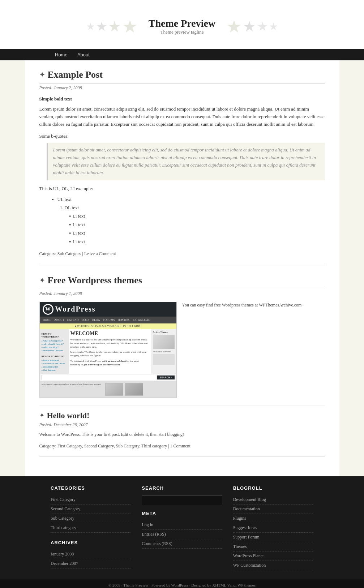 This screenshot has height=588, width=364. Describe the element at coordinates (182, 350) in the screenshot. I see `wp-post-content: W WordPress HOME ABOUT EXTEND DOCS BLOG …` at that location.